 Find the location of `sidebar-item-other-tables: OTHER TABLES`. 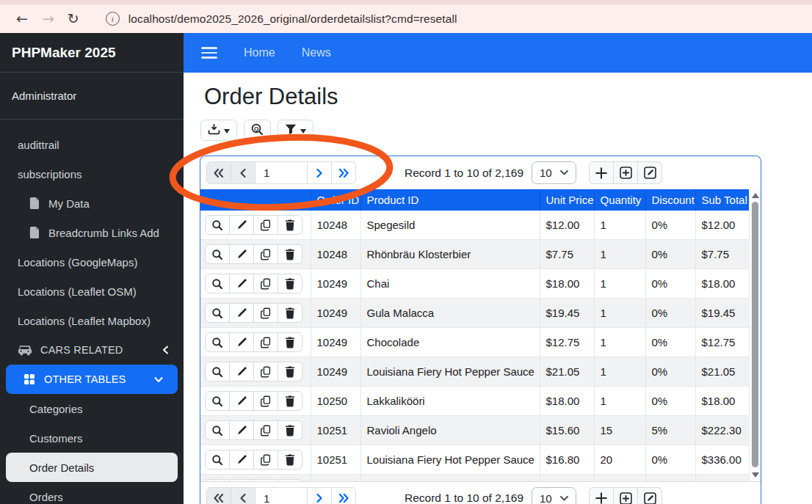

sidebar-item-other-tables: OTHER TABLES is located at coordinates (92, 379).